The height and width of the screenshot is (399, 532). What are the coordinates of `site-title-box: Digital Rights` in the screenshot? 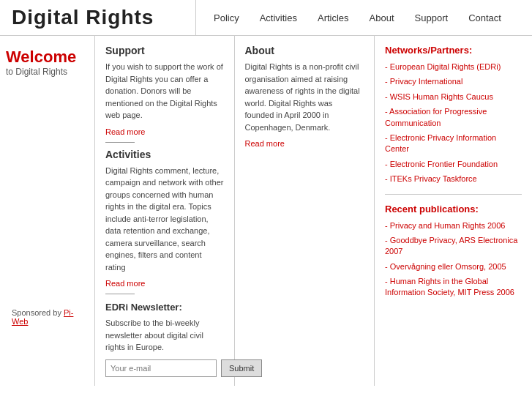 It's located at (98, 18).